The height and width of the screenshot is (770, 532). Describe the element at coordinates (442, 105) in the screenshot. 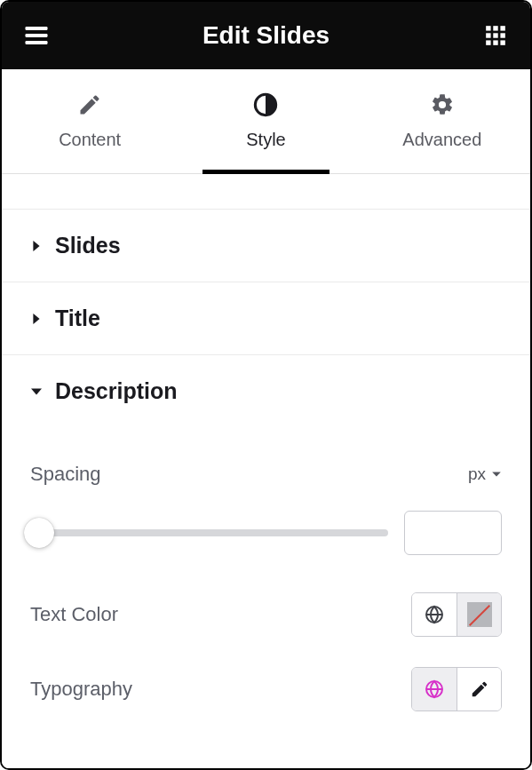

I see `gear-icon` at that location.